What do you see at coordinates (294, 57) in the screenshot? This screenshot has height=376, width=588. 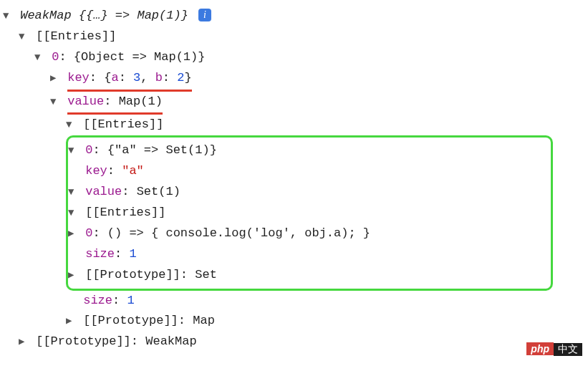 I see `entry-0: ▼ 0: {Object => Map(1)}` at bounding box center [294, 57].